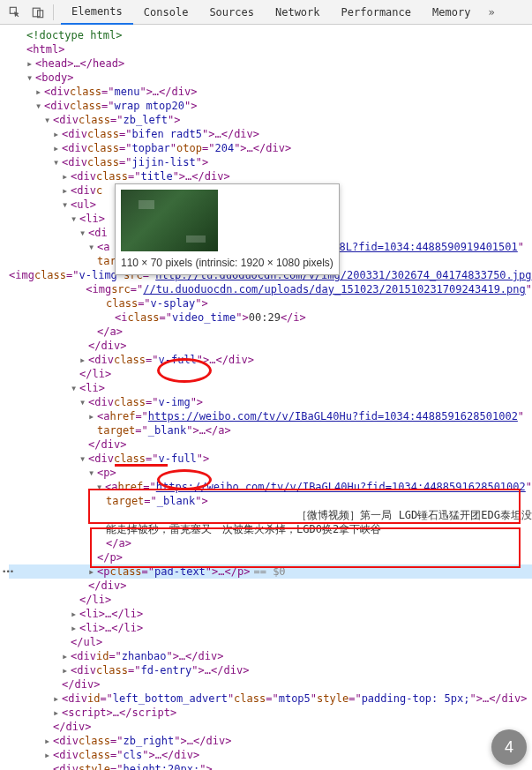 Image resolution: width=532 pixels, height=770 pixels. Describe the element at coordinates (270, 64) in the screenshot. I see `head-node: <head>…</head>` at that location.